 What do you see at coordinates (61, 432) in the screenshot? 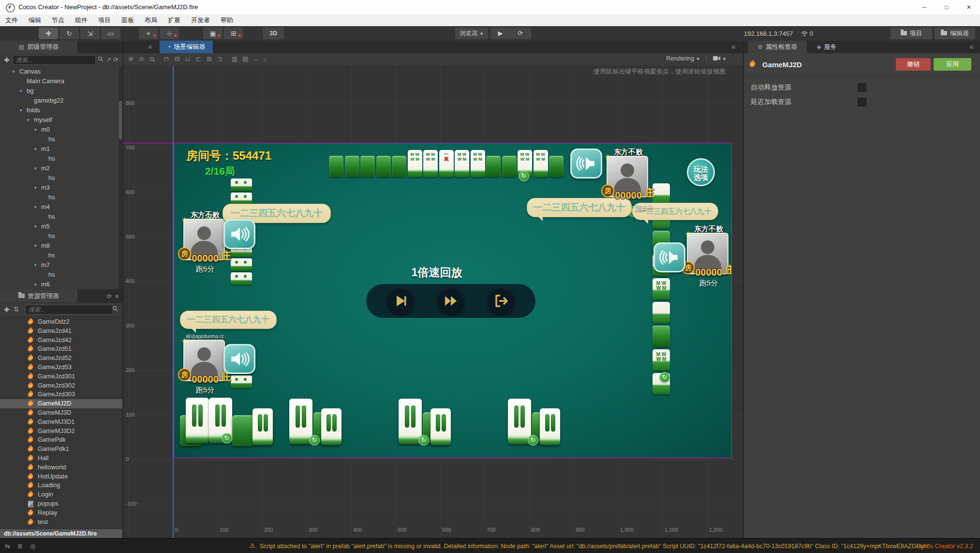
I see `asset-item: GameMJ3D2` at bounding box center [61, 432].